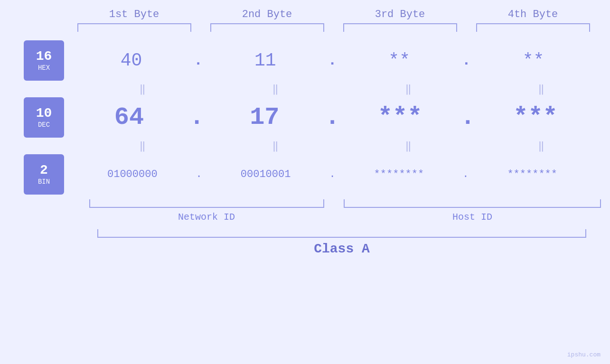  What do you see at coordinates (334, 16) in the screenshot?
I see `byte-headers: 1st Byte 2nd Byte 3rd Byte 4th Byte` at bounding box center [334, 16].